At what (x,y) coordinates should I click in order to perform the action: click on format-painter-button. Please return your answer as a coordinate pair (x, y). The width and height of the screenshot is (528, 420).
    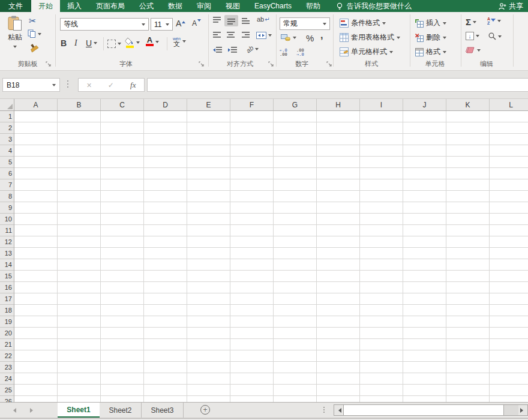
    Looking at the image, I should click on (34, 48).